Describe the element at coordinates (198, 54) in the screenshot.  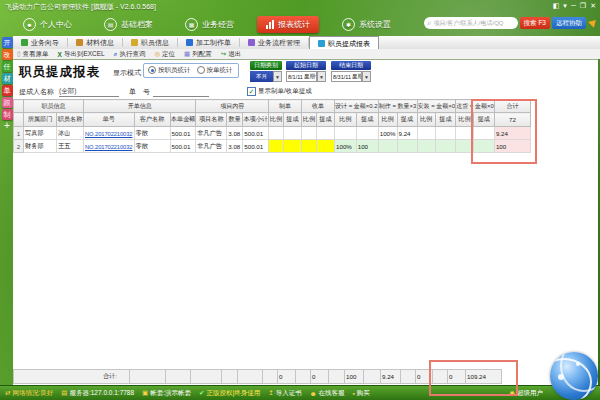
I see `toolbar-5: ▦列配置` at that location.